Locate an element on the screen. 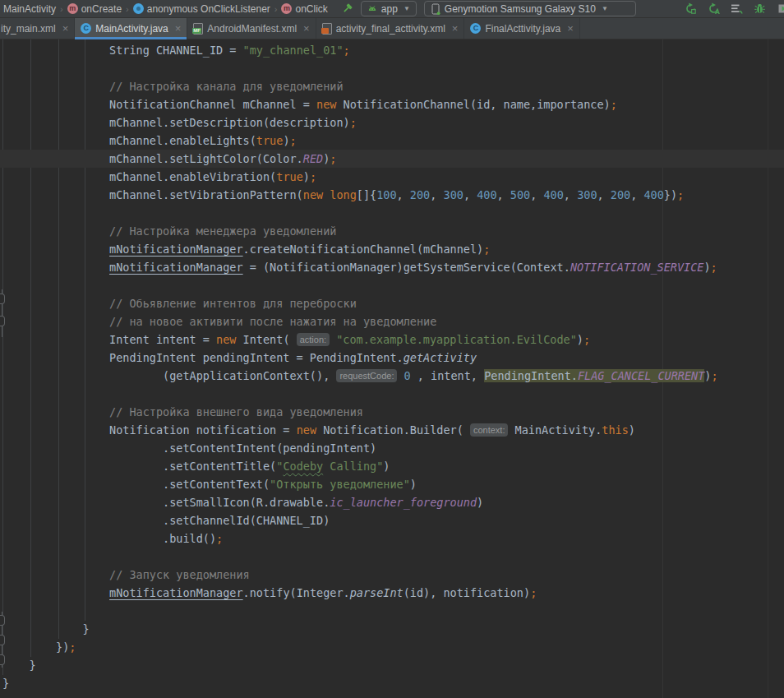 The image size is (784, 698). android-icon is located at coordinates (372, 9).